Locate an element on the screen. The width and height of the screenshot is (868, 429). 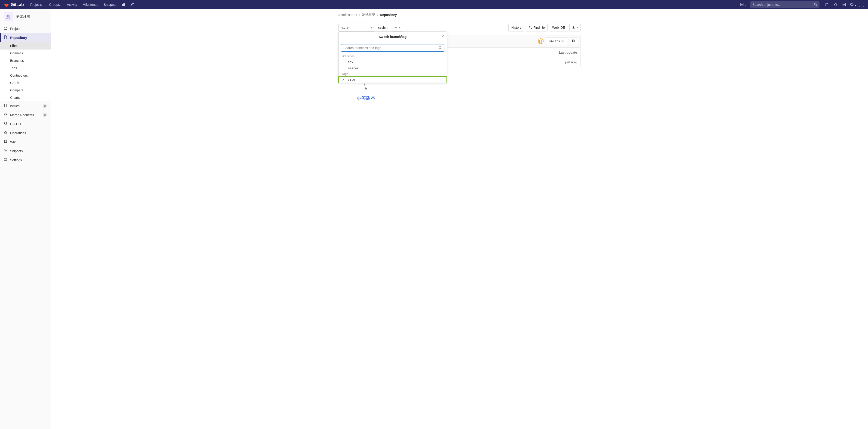
clipboard-icon is located at coordinates (574, 41).